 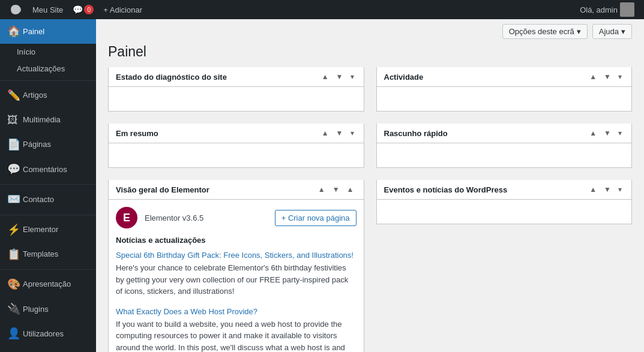 What do you see at coordinates (48, 199) in the screenshot?
I see `sidebar-item-contacto: ✉️ Contacto` at bounding box center [48, 199].